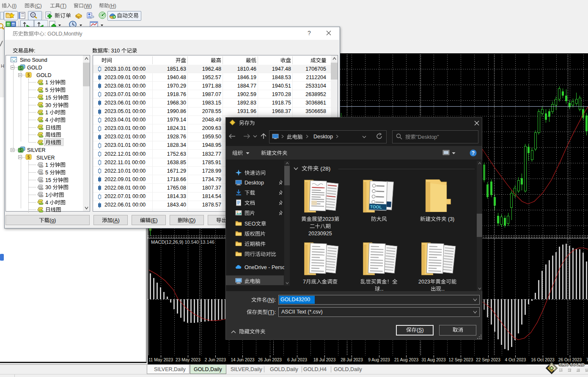  What do you see at coordinates (305, 282) in the screenshot?
I see `svg-text: 7` at bounding box center [305, 282].